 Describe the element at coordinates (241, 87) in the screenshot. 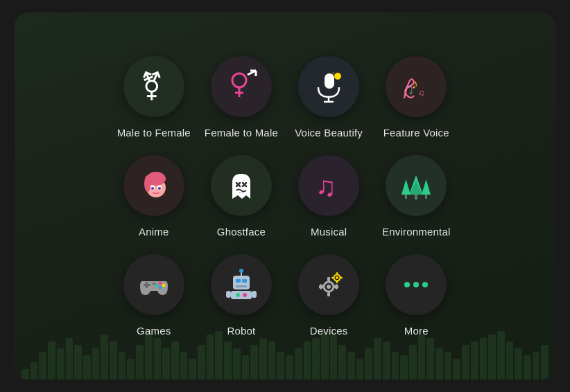

I see `female-to-male-icon-circle` at that location.